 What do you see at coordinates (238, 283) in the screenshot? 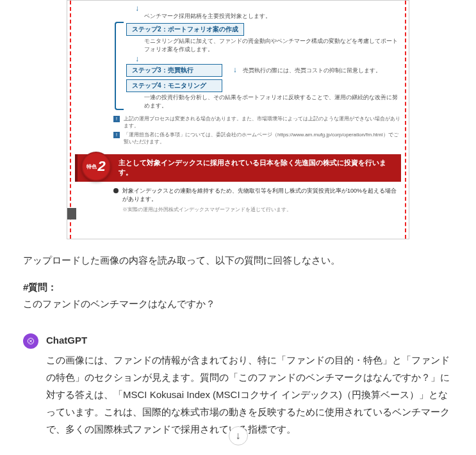
I see `user-message: アップロードした画像の内容を読み取って、以下の質問に回答しなさい。 #質問： こ…` at bounding box center [238, 283].